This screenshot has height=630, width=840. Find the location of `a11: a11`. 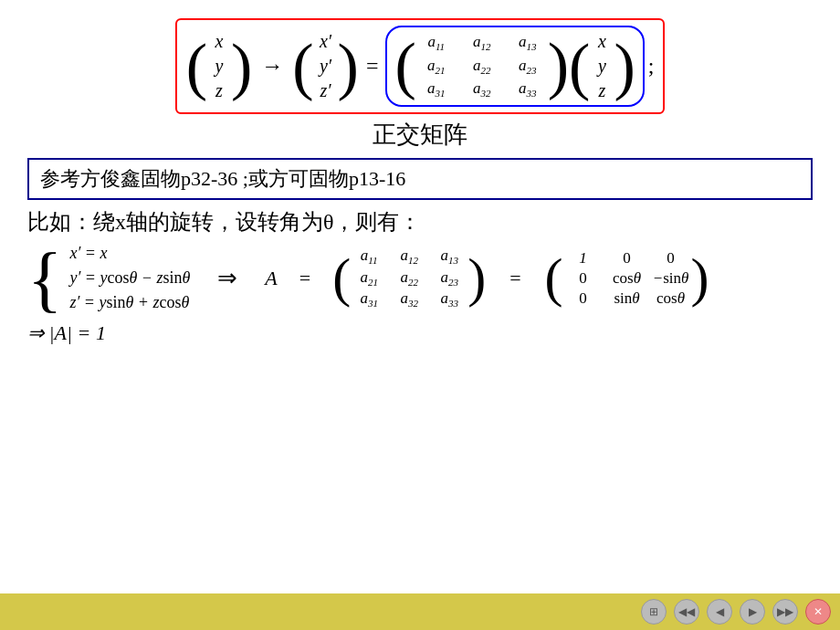

a11: a11 is located at coordinates (436, 42).